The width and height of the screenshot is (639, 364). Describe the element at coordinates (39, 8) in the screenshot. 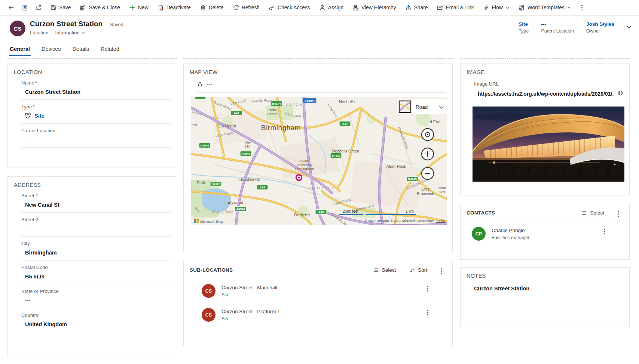

I see `popout-button` at that location.